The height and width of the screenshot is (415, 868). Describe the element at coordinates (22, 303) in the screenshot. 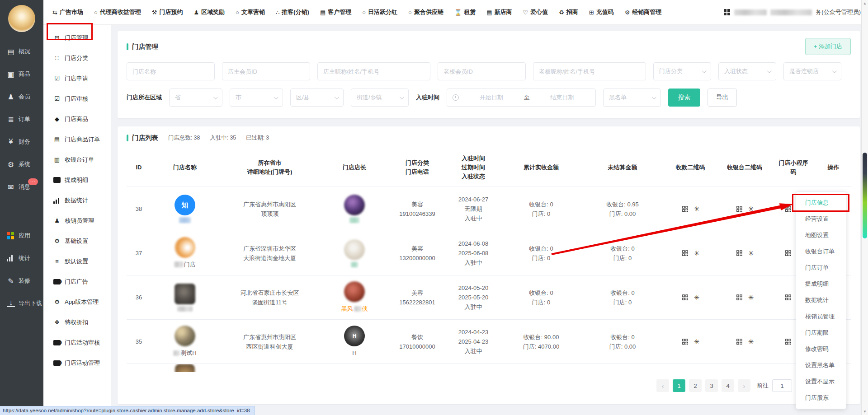

I see `sidebar-item-export-download: ↓导出下载` at that location.